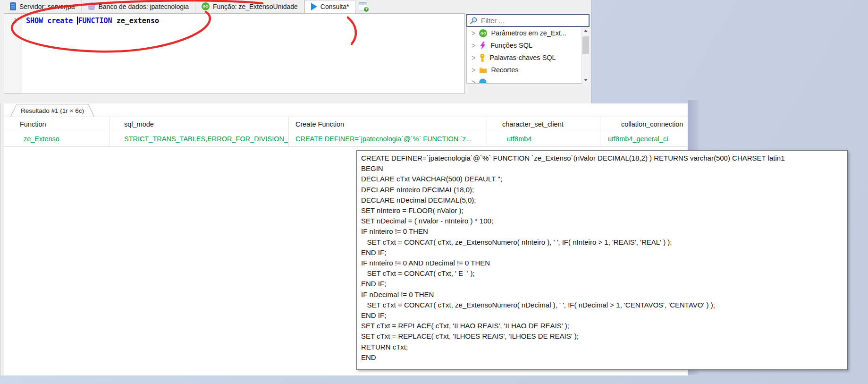 Image resolution: width=868 pixels, height=384 pixels. Describe the element at coordinates (314, 7) in the screenshot. I see `play-icon` at that location.